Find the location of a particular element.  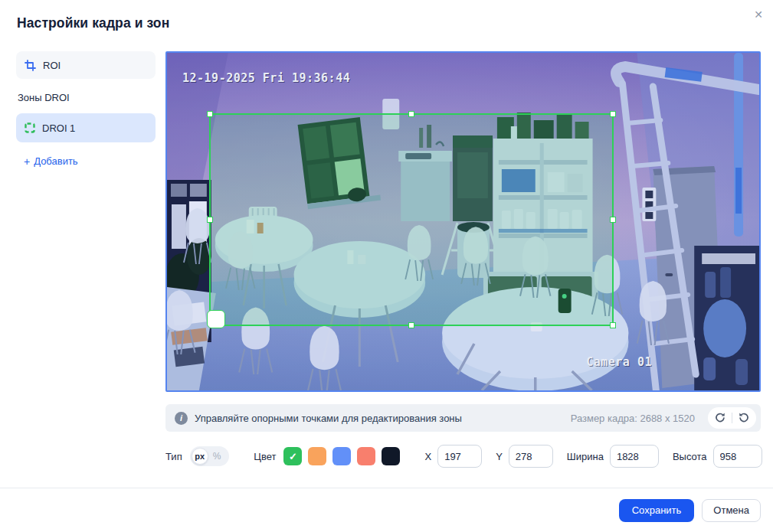

unit-option-px: px is located at coordinates (200, 456).